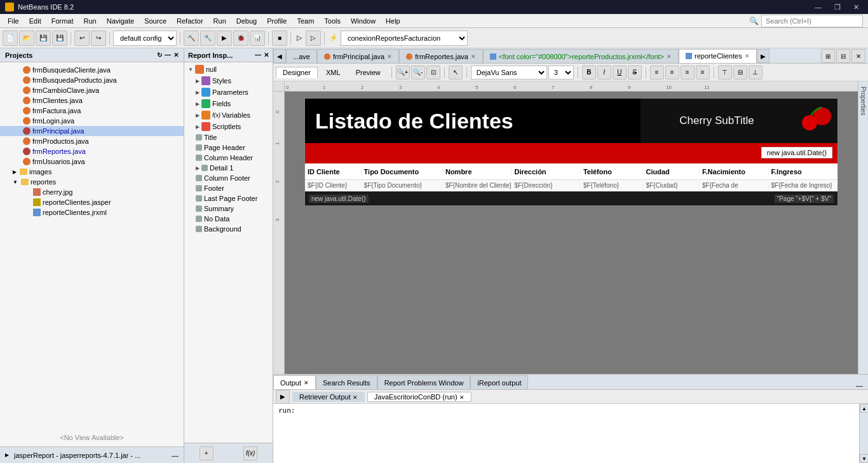 The width and height of the screenshot is (868, 463). What do you see at coordinates (864, 408) in the screenshot?
I see `scroll-up-btn: ▲` at bounding box center [864, 408].